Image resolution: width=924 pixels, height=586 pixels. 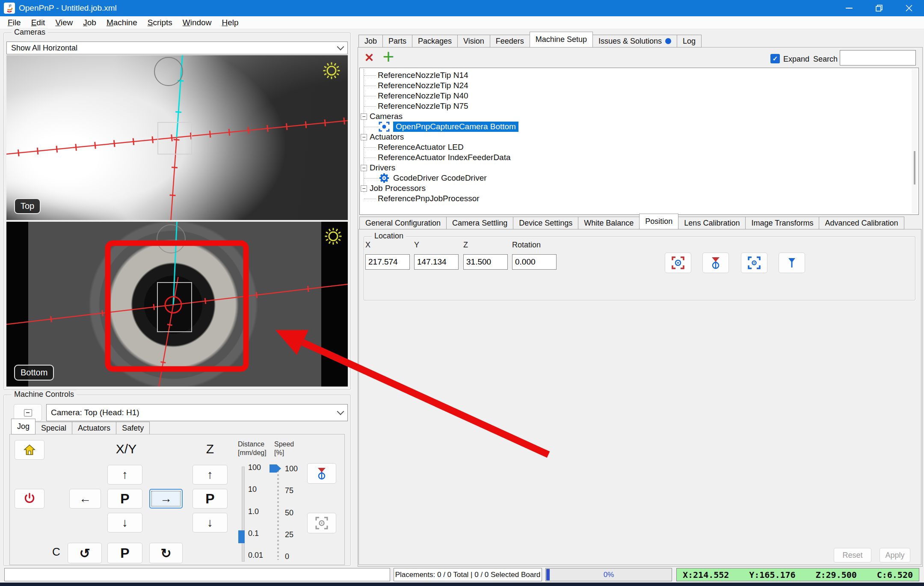 What do you see at coordinates (639, 199) in the screenshot?
I see `tree-item-referencepnpjobprocessor: ReferencePnpJobProcessor` at bounding box center [639, 199].